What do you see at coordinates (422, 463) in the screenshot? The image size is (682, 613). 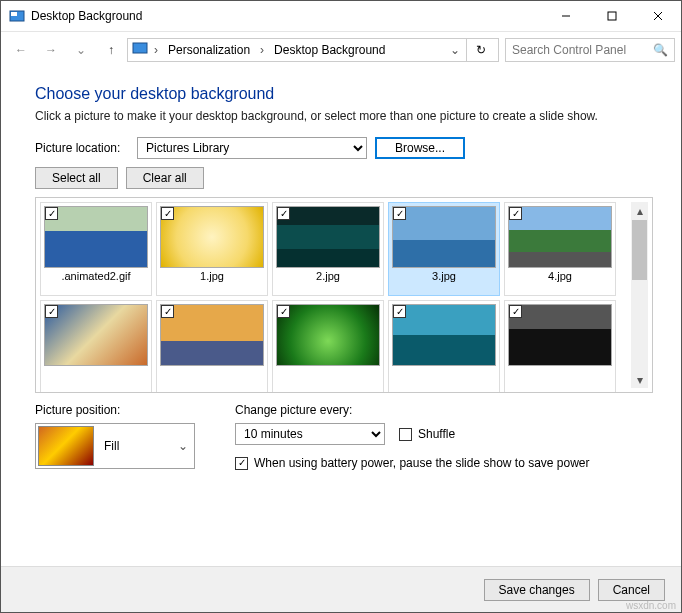 I see `battery-label: When using battery power, pause the slid…` at bounding box center [422, 463].